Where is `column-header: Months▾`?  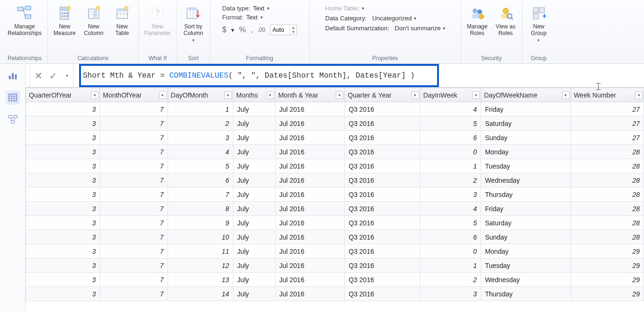 column-header: Months▾ is located at coordinates (254, 95).